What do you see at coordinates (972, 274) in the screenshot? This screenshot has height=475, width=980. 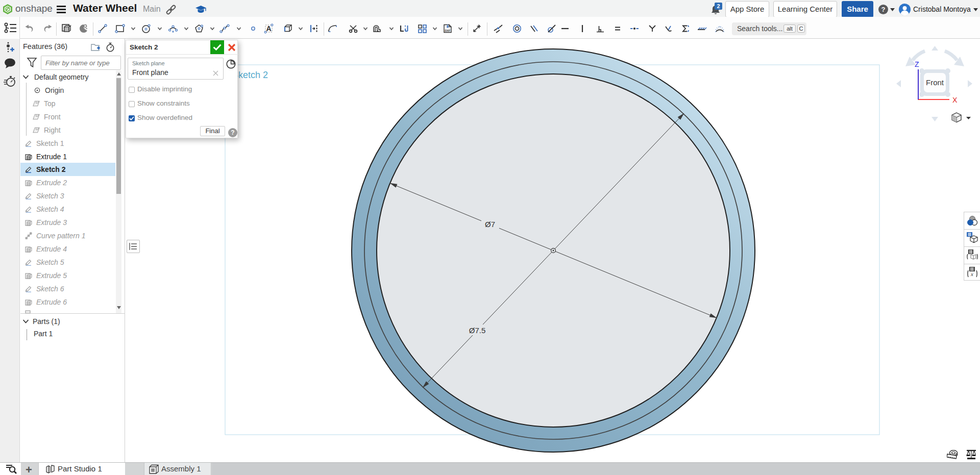 I see `svg-text: x` at bounding box center [972, 274].